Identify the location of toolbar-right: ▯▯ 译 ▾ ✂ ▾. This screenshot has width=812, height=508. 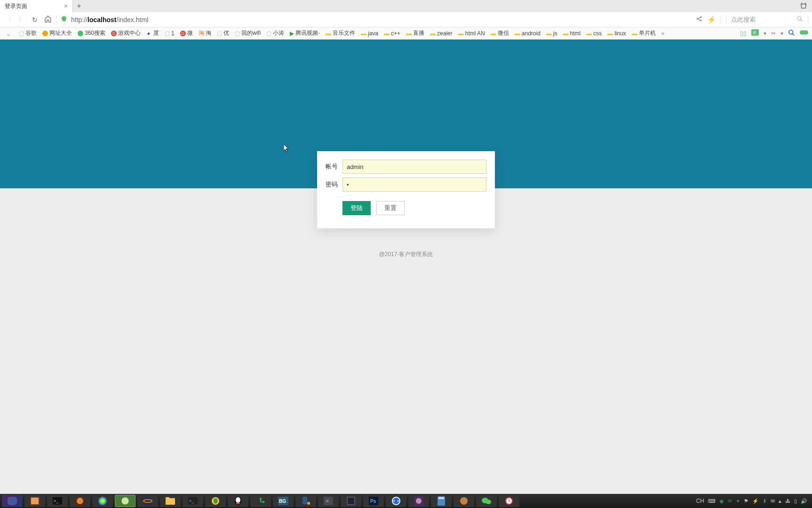
(774, 33).